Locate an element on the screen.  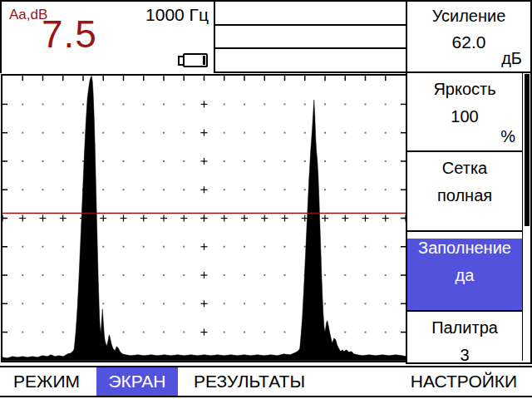
battery-charge-bar is located at coordinates (204, 60).